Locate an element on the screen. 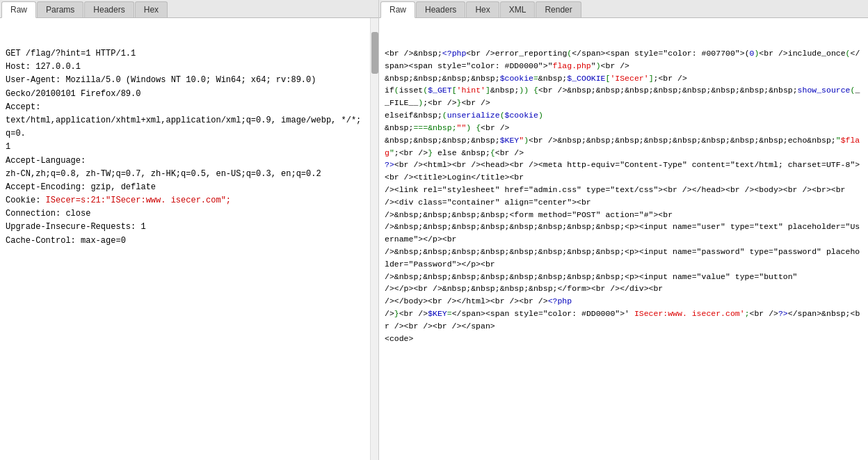 This screenshot has width=868, height=460. tab-hex-right: Hex is located at coordinates (483, 10).